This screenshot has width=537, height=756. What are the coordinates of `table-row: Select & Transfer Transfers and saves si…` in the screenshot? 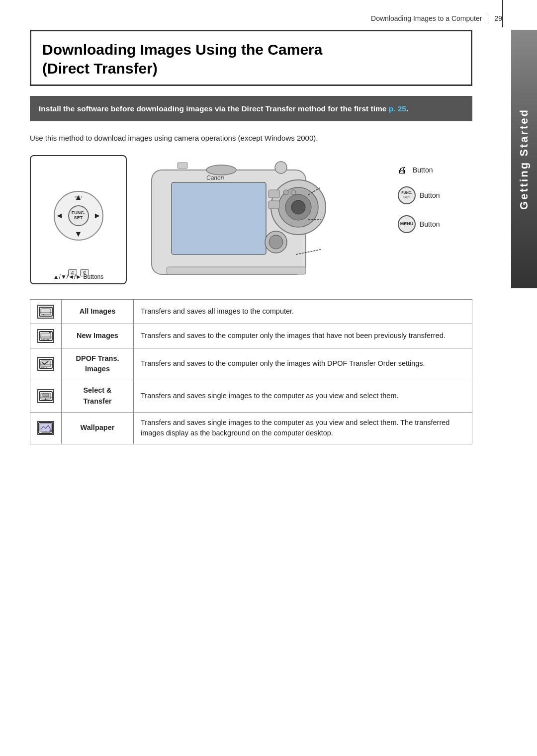 It's located at (252, 397).